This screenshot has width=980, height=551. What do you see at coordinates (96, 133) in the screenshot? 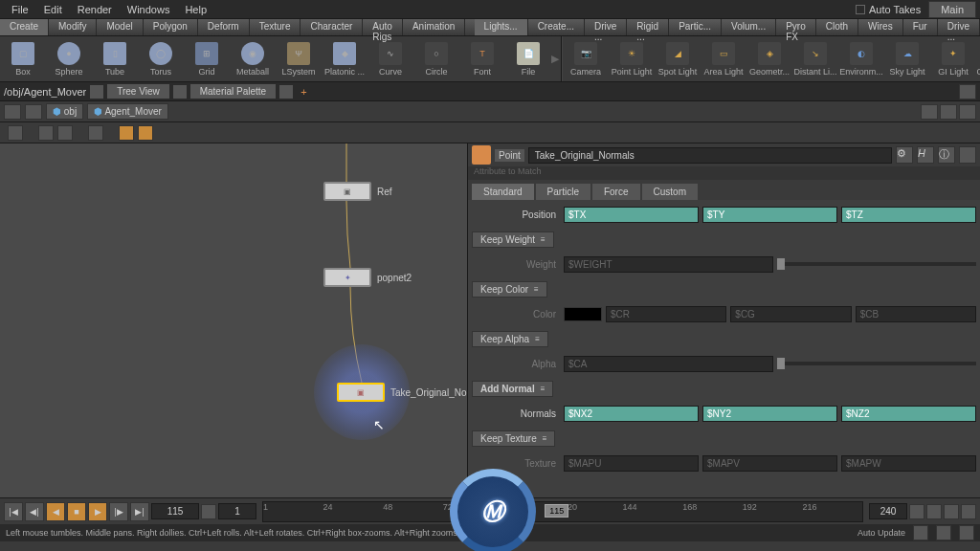
I see `group-icon` at bounding box center [96, 133].